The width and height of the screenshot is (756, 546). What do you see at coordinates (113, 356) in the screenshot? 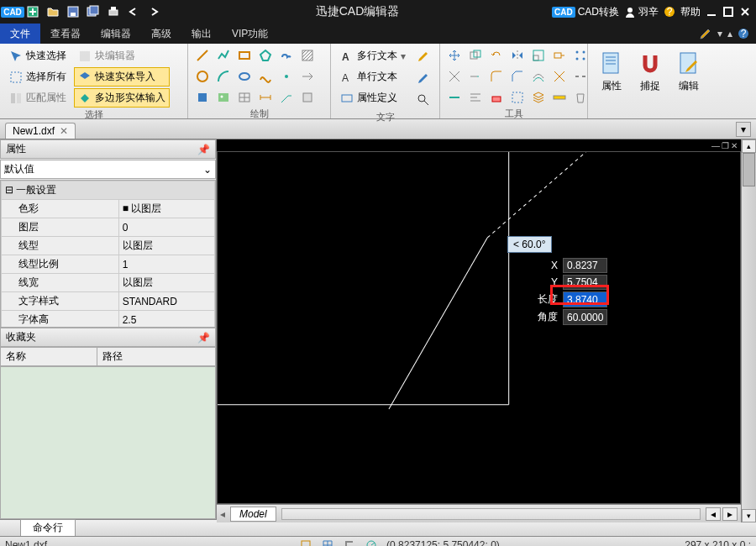
I see `fav-col-path: 路径` at bounding box center [113, 356].